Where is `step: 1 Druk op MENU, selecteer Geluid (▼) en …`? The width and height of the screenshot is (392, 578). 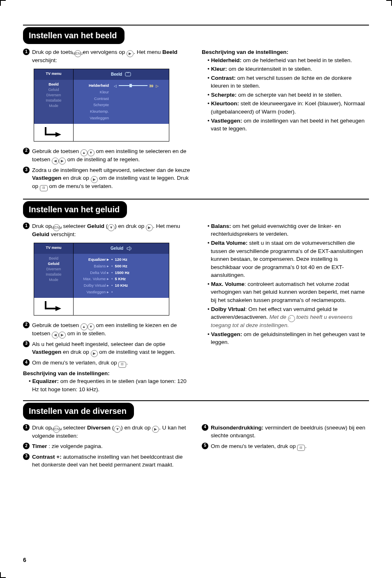 step: 1 Druk op MENU, selecteer Geluid (▼) en … is located at coordinates (107, 230).